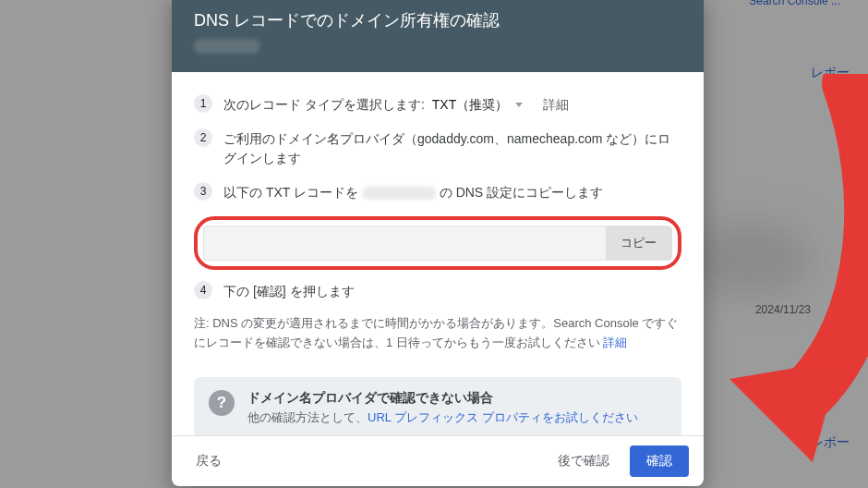 The width and height of the screenshot is (868, 488). Describe the element at coordinates (519, 105) in the screenshot. I see `chevron-down-icon` at that location.